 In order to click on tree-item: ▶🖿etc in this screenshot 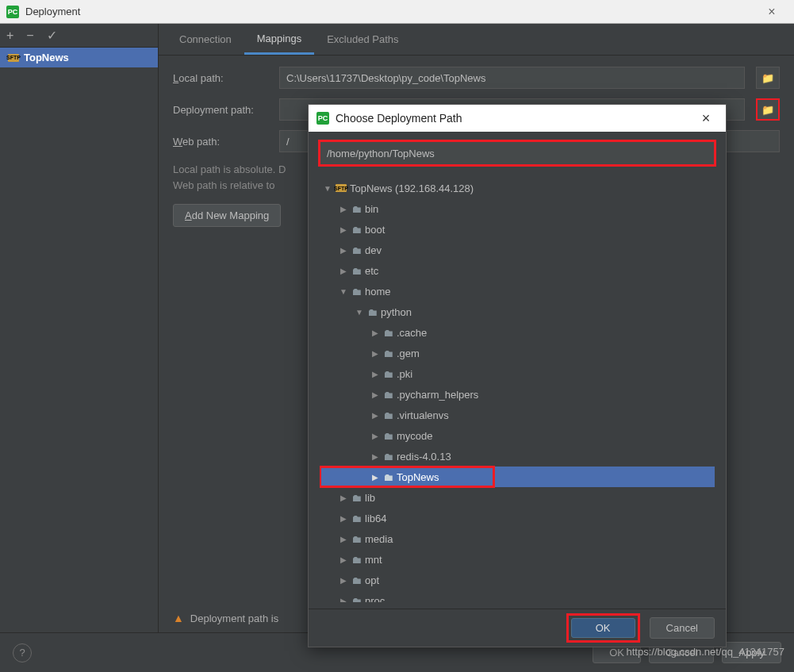, I will do `click(517, 271)`.